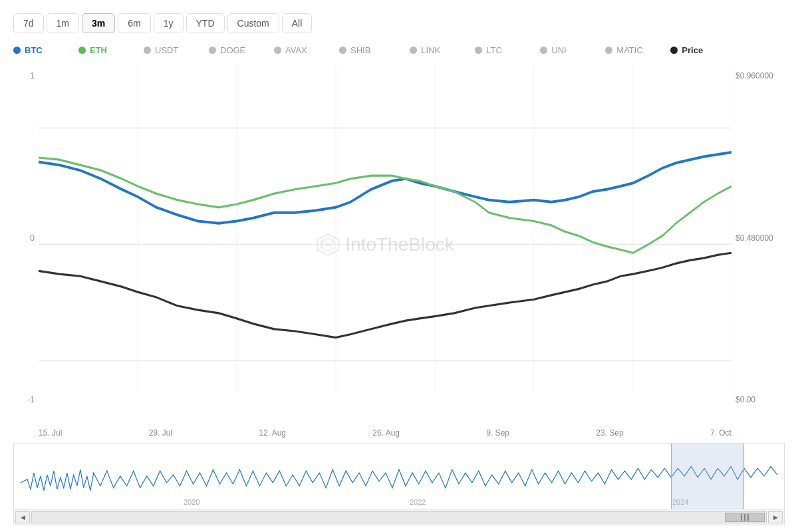 This screenshot has height=532, width=798. Describe the element at coordinates (399, 476) in the screenshot. I see `overview-area: 2020 2022 2024` at that location.